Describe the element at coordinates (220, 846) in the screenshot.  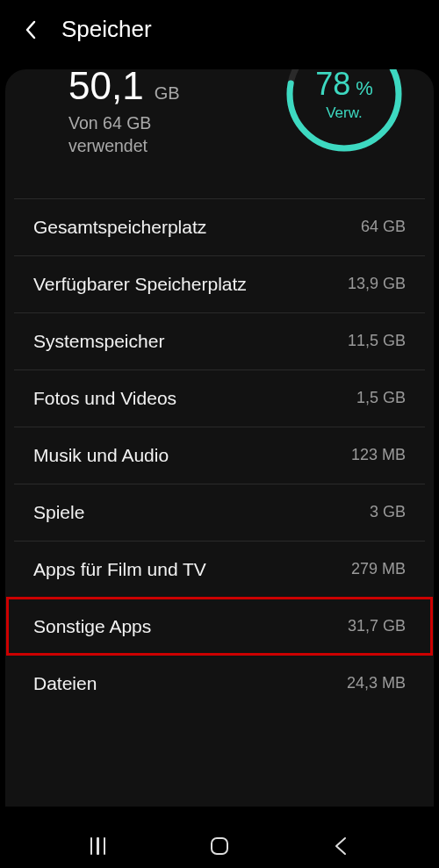
I see `home-icon` at that location.